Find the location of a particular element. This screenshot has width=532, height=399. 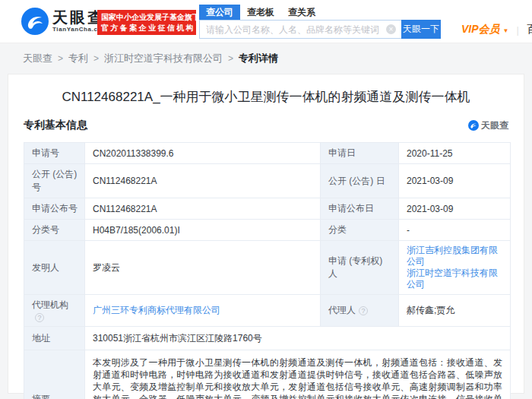

watermark: 天眼查 is located at coordinates (488, 126).